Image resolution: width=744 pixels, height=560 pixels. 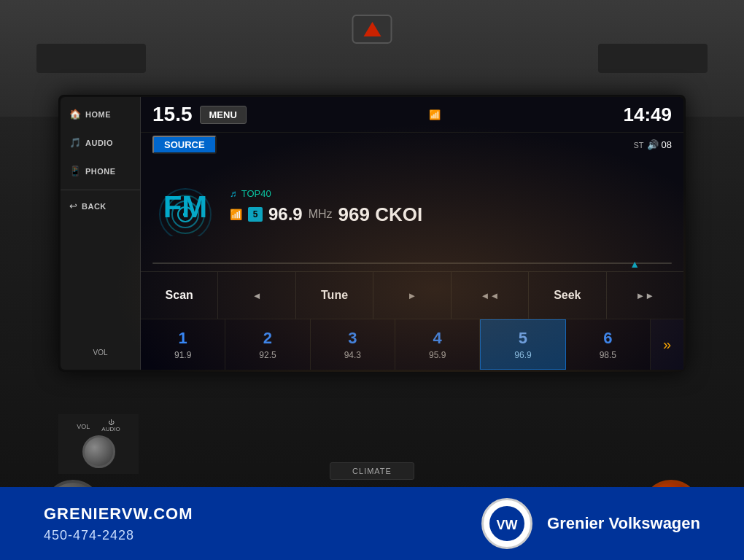 I want to click on phone-label: PHONE, so click(x=101, y=171).